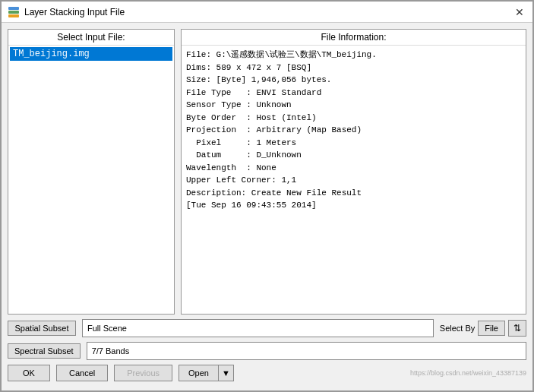 The height and width of the screenshot is (392, 534). I want to click on watermark: https://blog.csdn.net/weixin_43387139, so click(468, 373).